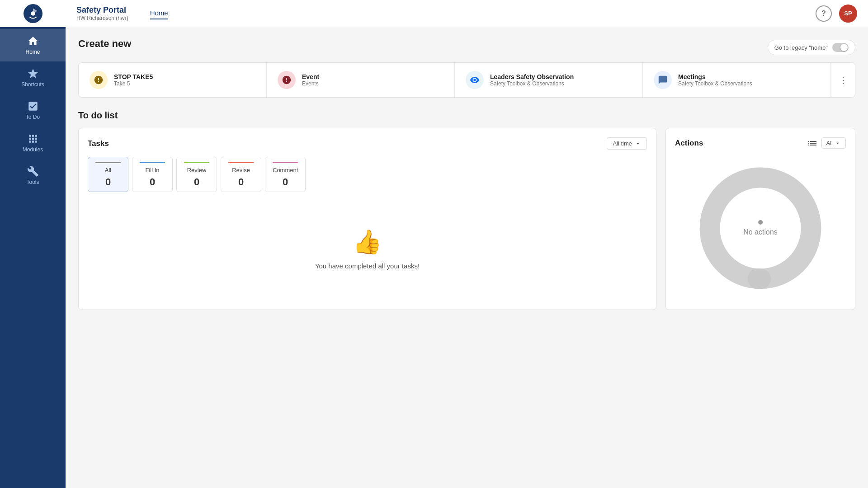 The image size is (868, 488). I want to click on task-tab-all: All 0, so click(108, 174).